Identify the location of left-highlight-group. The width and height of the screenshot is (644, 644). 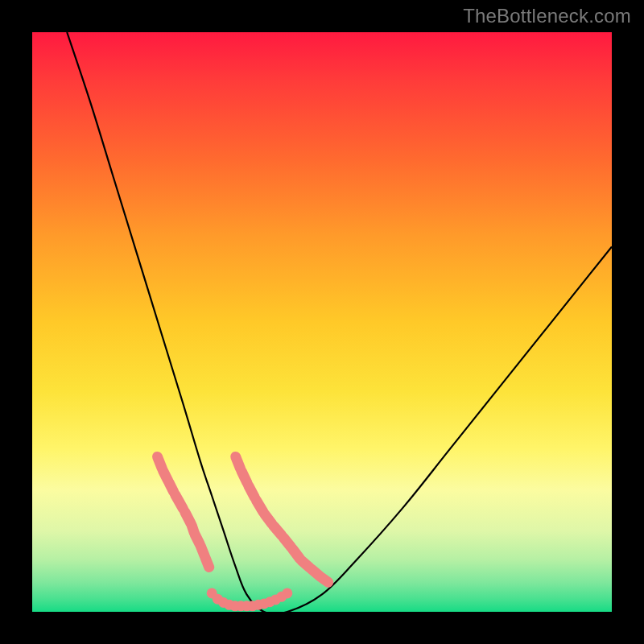
(184, 512).